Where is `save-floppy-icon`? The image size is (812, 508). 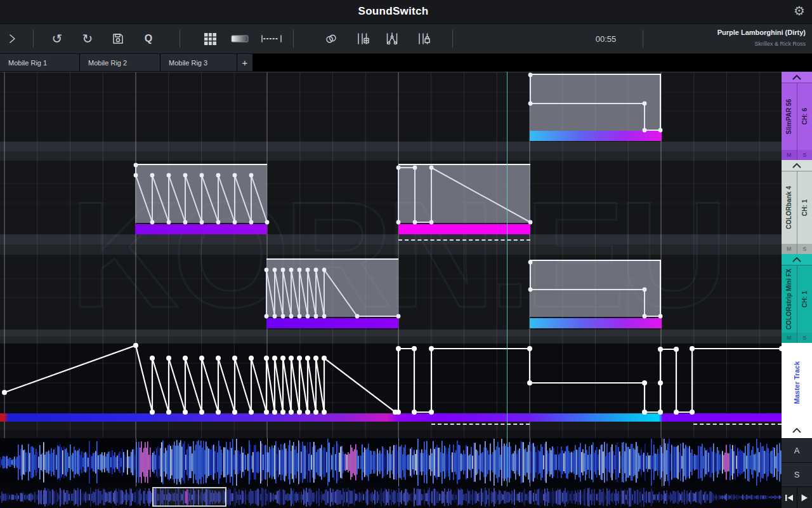
save-floppy-icon is located at coordinates (118, 39).